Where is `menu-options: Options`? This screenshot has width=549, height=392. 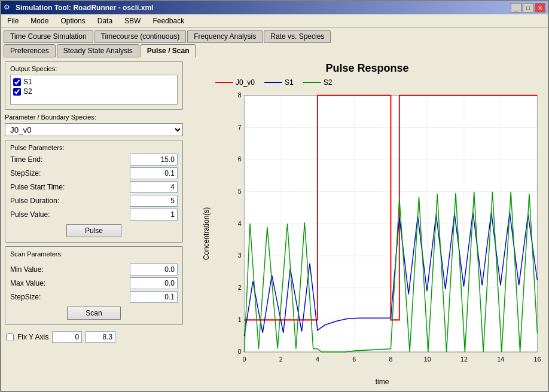
menu-options: Options is located at coordinates (73, 21).